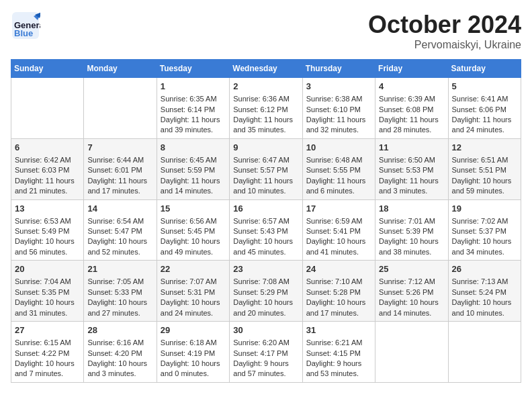 Image resolution: width=532 pixels, height=411 pixels. Describe the element at coordinates (266, 369) in the screenshot. I see `day-info: Daylight: 9 hours and 57 minutes.` at that location.